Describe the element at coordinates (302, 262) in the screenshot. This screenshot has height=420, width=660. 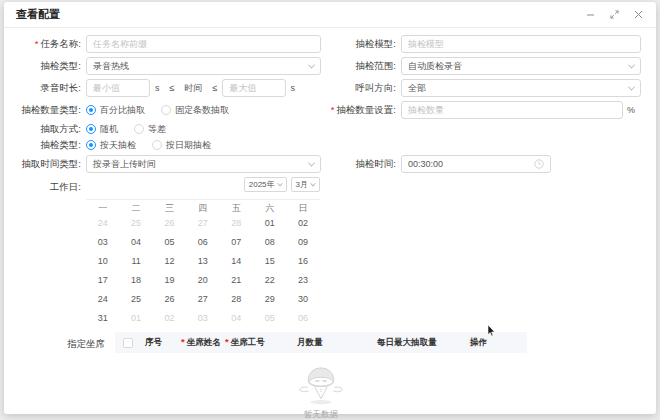
I see `calendar-day: 16` at that location.